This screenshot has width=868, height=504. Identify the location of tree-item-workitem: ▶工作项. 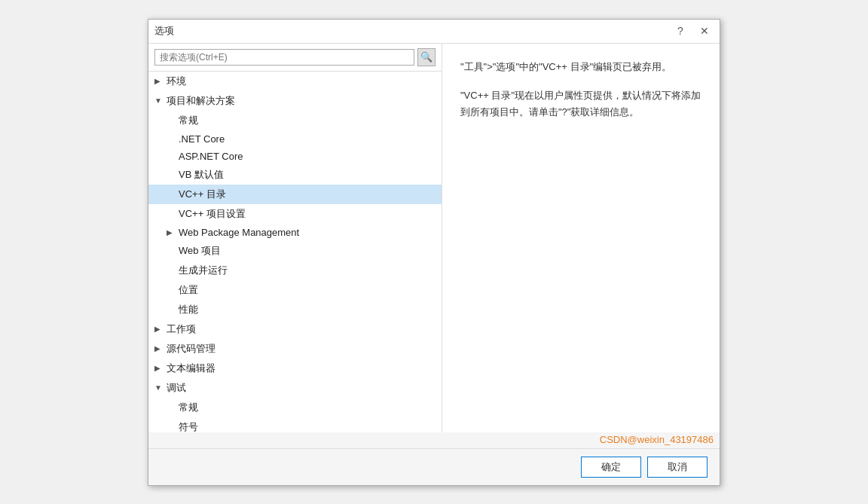
(295, 329).